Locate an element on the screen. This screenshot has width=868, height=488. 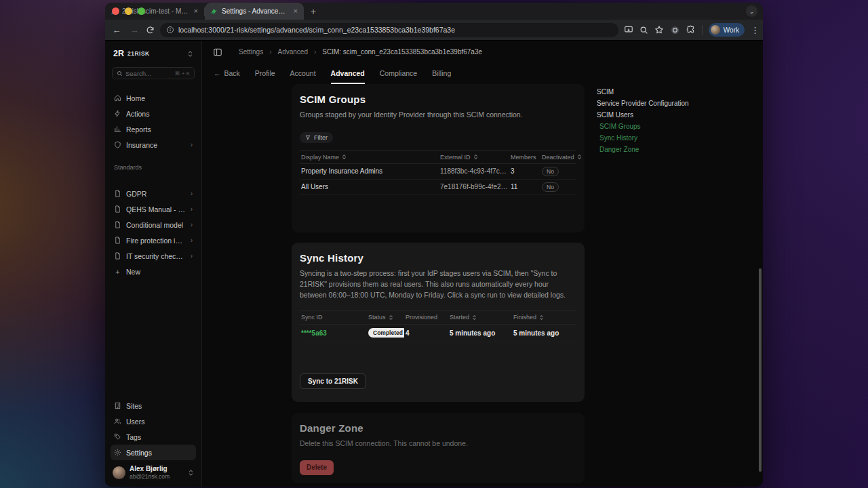
sync-id: ****5a63 is located at coordinates (334, 333).